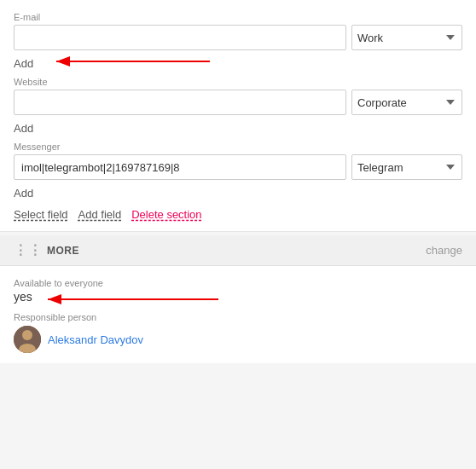 The width and height of the screenshot is (476, 469). I want to click on email-row: Work Home Corporate Other, so click(238, 38).